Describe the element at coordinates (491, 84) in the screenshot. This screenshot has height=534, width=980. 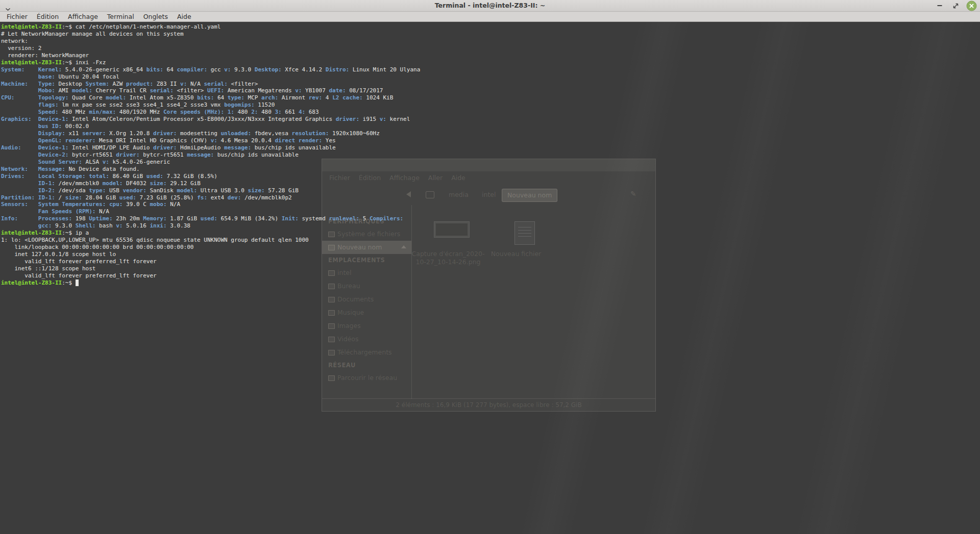
I see `terminal-line: Machine: Type: Desktop System: AZW produ…` at that location.